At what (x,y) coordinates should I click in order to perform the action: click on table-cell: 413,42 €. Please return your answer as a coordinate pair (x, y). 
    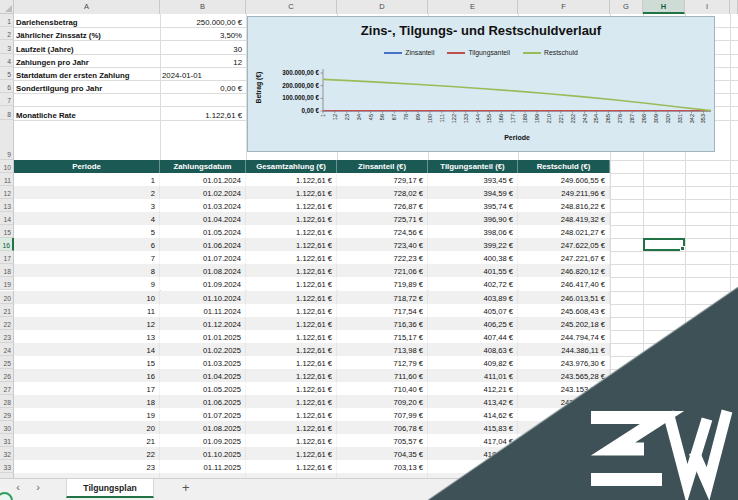
    Looking at the image, I should click on (473, 402).